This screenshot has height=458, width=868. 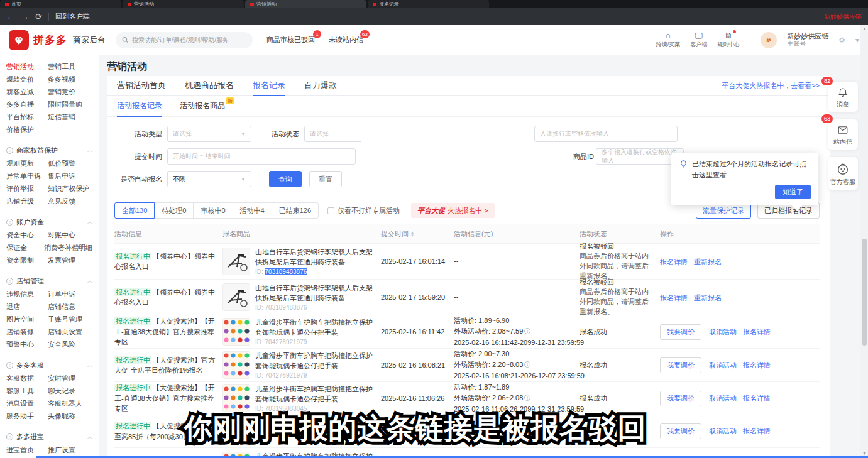 I want to click on auto-signup-select: 不限▼, so click(x=209, y=179).